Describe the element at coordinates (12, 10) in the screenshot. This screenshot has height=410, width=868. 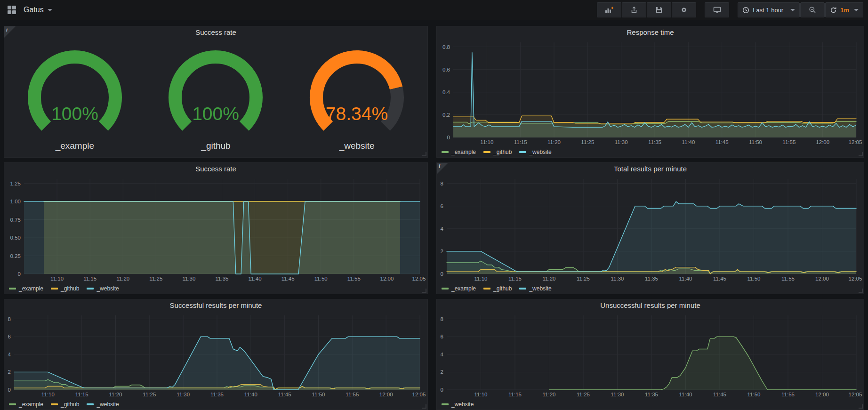
I see `apps-grid-icon` at that location.